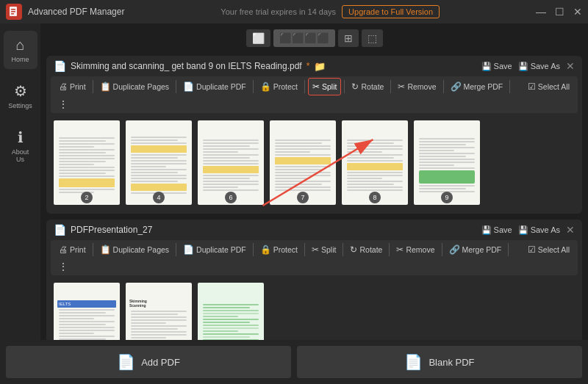  I want to click on dup-pdf-btn-1: 📄 Duplicate PDF, so click(215, 87).